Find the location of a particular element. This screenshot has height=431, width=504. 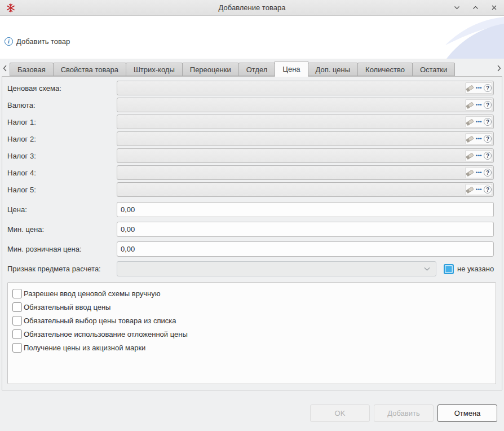

lookup-row-3: Налог 2:•••? is located at coordinates (250, 139).